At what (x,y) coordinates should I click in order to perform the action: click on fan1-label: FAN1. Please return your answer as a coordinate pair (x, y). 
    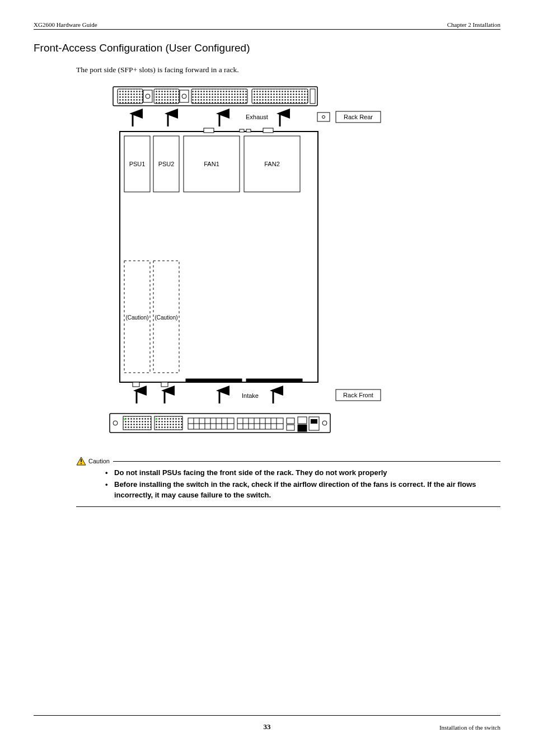
    Looking at the image, I should click on (212, 164).